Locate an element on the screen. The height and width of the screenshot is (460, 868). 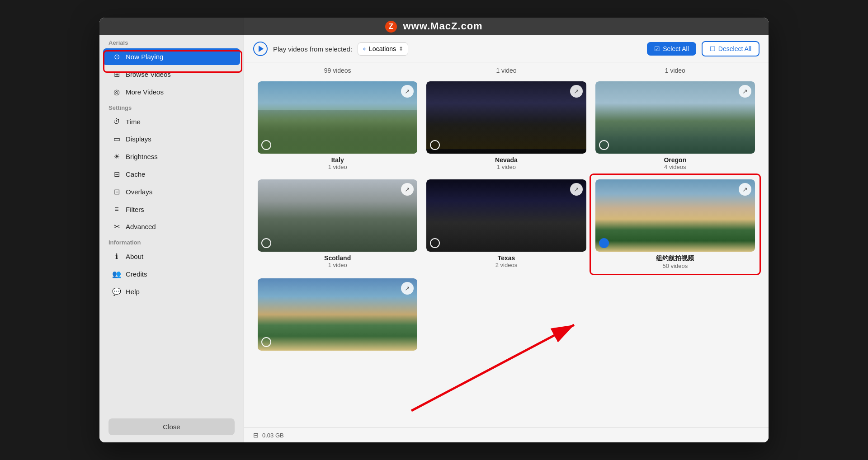
toolbar: Play videos from selected: ⌖ Locations ⇕… is located at coordinates (506, 49).